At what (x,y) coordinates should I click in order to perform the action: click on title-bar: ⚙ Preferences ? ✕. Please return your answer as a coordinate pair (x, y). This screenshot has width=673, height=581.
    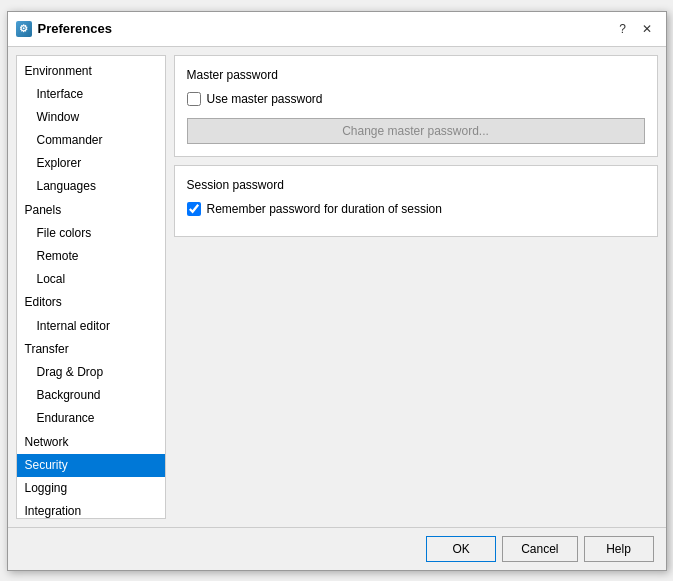
    Looking at the image, I should click on (337, 30).